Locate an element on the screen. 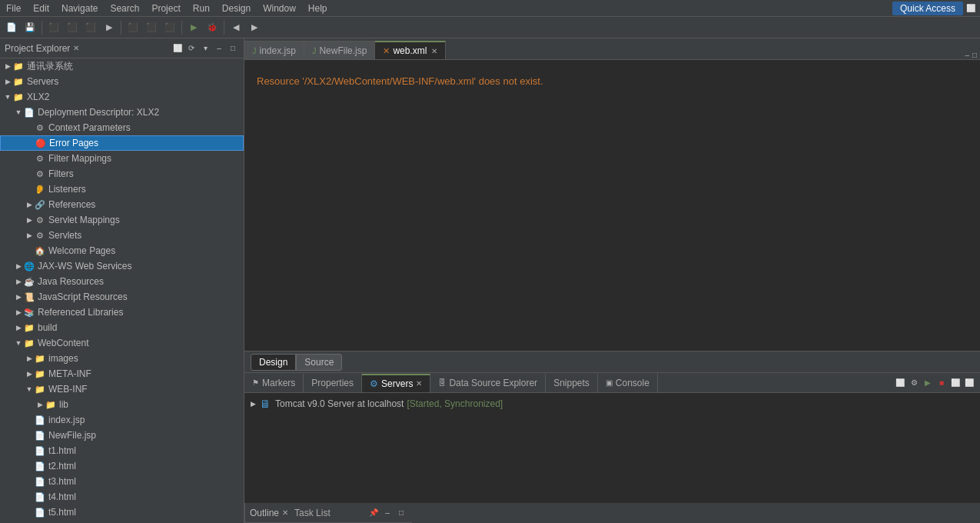 Image resolution: width=980 pixels, height=523 pixels. tree-item-filtermappings: ⚙Filter Mappings is located at coordinates (121, 158).